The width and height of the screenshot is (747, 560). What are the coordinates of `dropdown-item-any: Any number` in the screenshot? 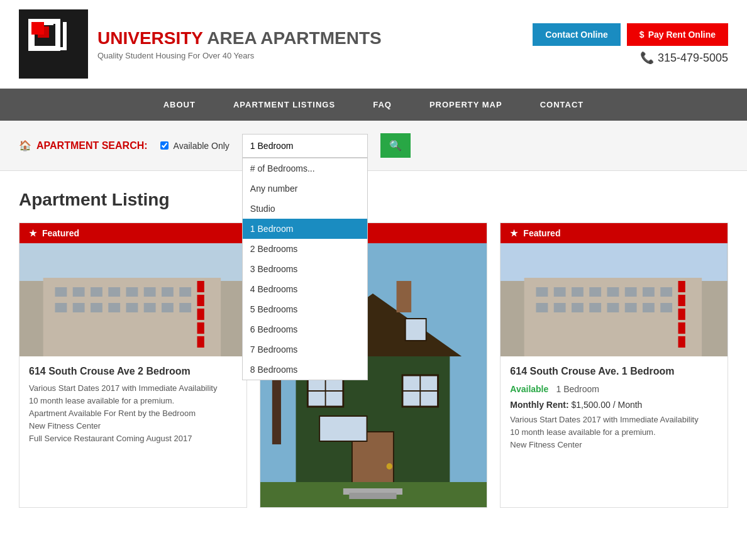 It's located at (305, 189).